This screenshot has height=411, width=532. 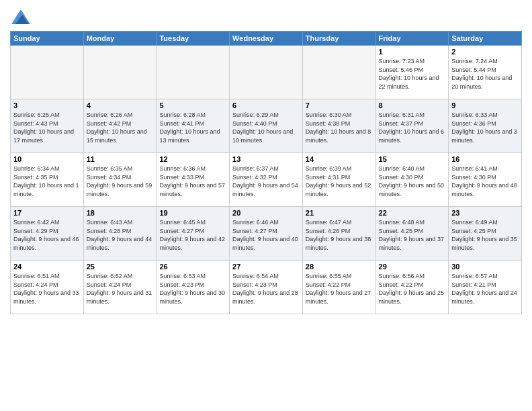 What do you see at coordinates (120, 159) in the screenshot?
I see `day-number: 11` at bounding box center [120, 159].